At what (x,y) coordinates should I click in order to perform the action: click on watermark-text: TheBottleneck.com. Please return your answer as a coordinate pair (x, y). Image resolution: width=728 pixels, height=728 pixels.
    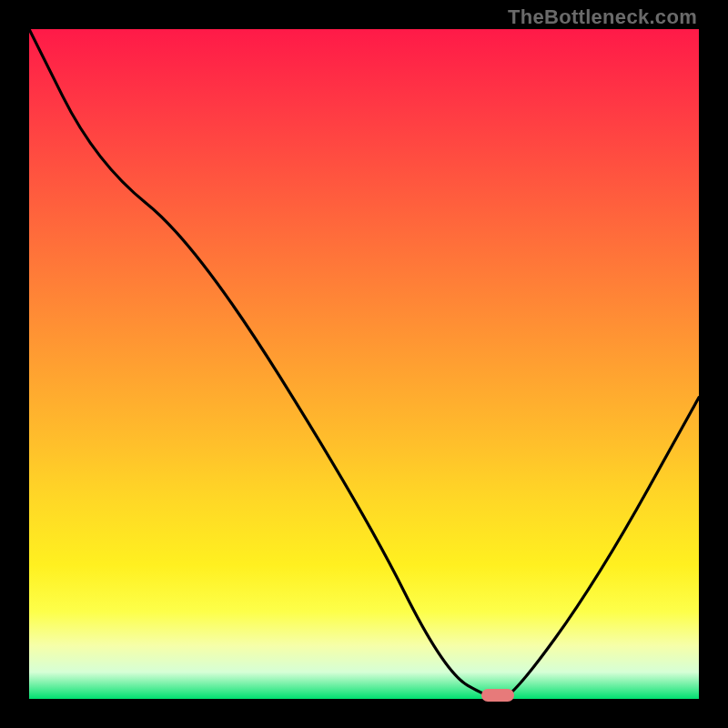
    Looking at the image, I should click on (602, 17).